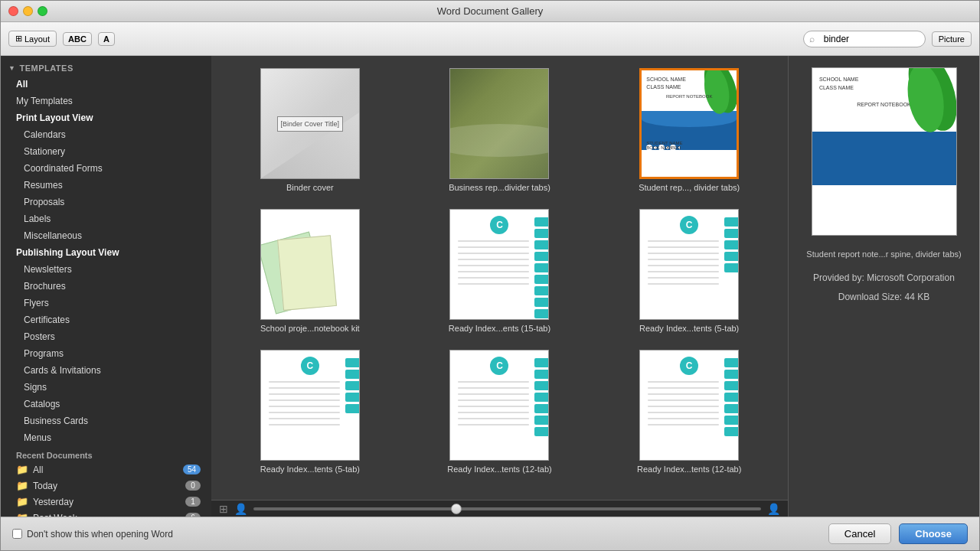 Image resolution: width=980 pixels, height=551 pixels. I want to click on grid-view-icon: ⊞, so click(224, 509).